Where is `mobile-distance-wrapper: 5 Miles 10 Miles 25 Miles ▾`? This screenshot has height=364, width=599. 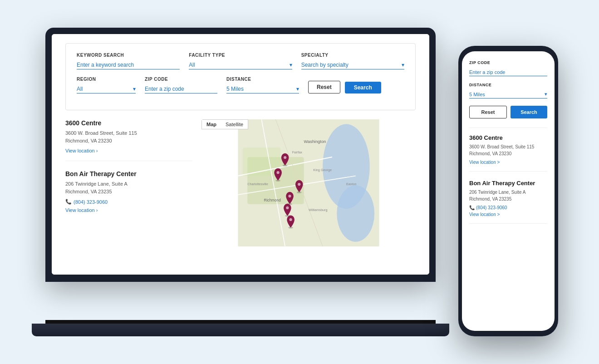 mobile-distance-wrapper: 5 Miles 10 Miles 25 Miles ▾ is located at coordinates (508, 94).